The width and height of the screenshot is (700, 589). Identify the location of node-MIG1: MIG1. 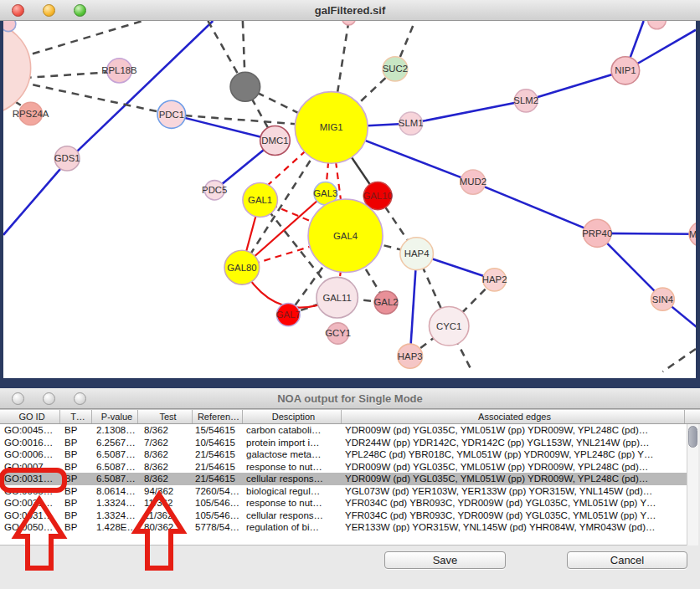
(332, 128).